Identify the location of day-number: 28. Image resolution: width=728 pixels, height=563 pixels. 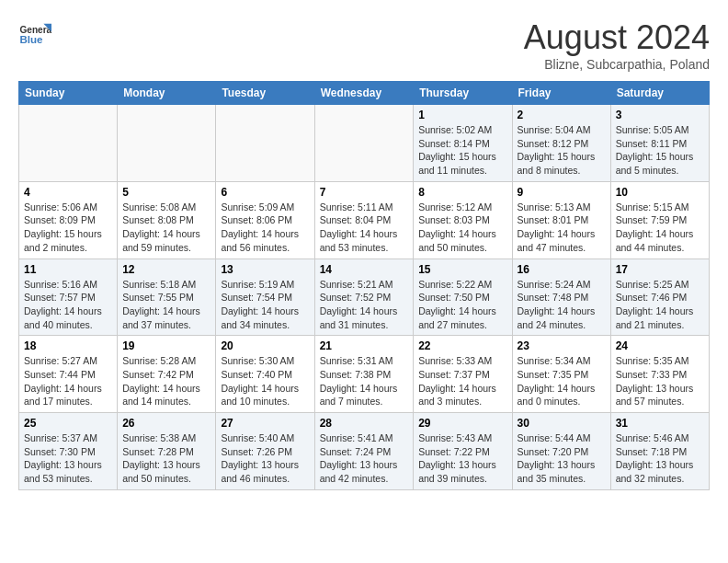
(364, 423).